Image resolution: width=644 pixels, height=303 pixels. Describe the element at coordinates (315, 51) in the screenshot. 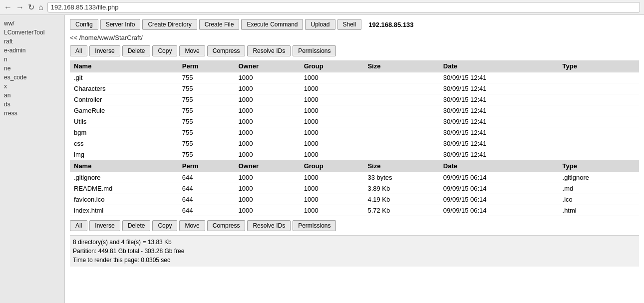

I see `permissions-button-top: Permissions` at that location.